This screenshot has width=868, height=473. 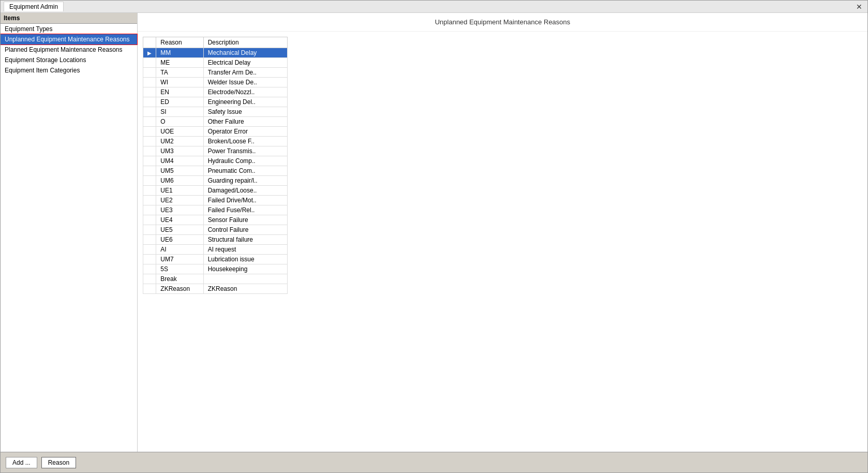 I want to click on row-reason: UE4, so click(x=180, y=220).